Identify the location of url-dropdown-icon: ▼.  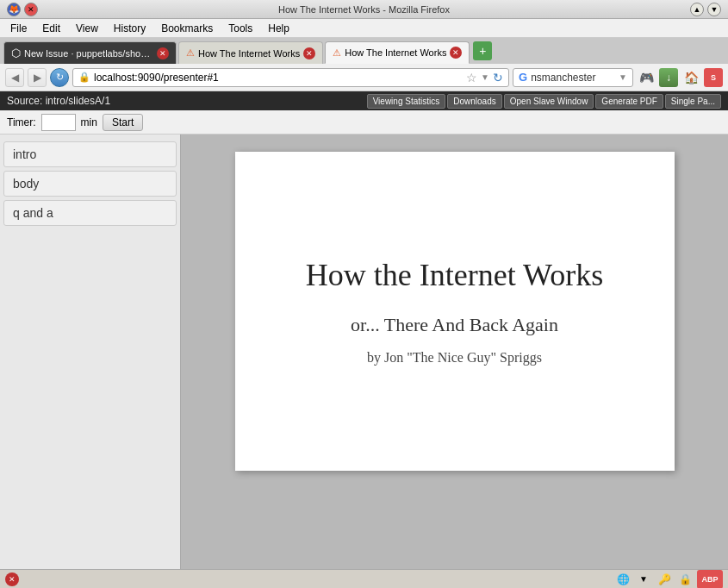
(485, 78).